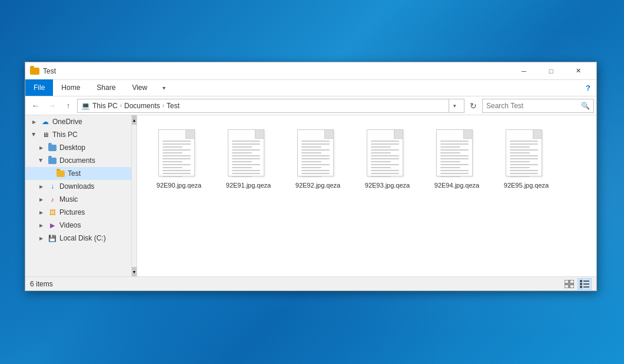 The image size is (624, 364). Describe the element at coordinates (248, 185) in the screenshot. I see `file-name: 92E91.jpg.qeza` at that location.